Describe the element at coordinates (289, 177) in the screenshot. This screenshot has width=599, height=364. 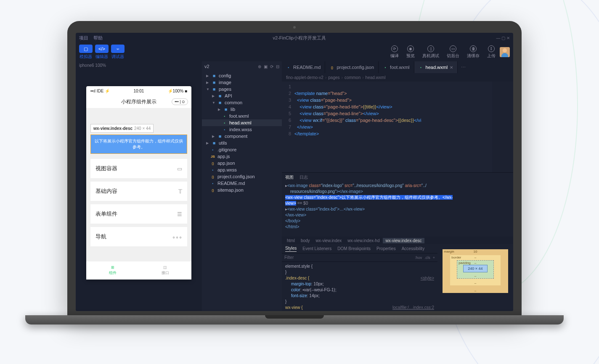
I see `devtools-tab-elements: 视图` at that location.